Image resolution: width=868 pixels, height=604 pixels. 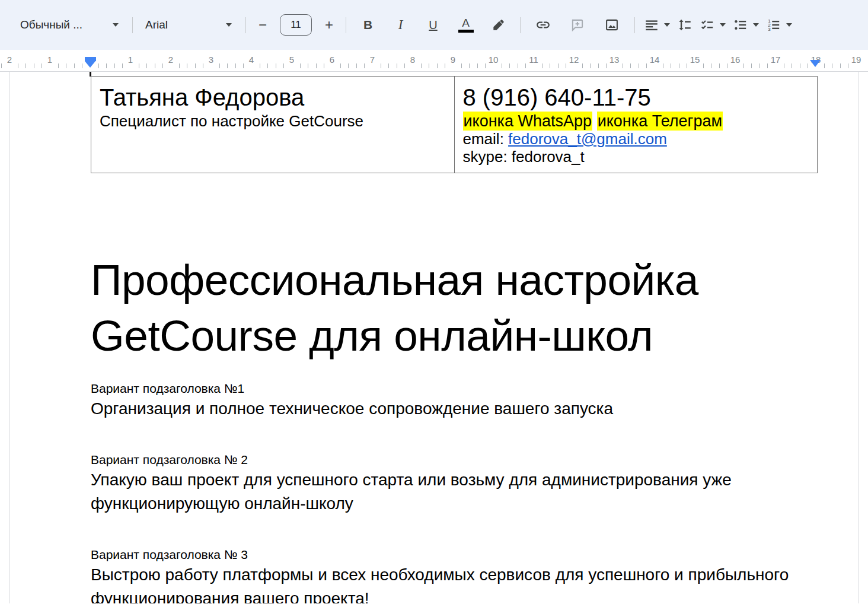 I want to click on toolbar: Обычный ... Arial − 11 + B I U A, so click(x=434, y=25).